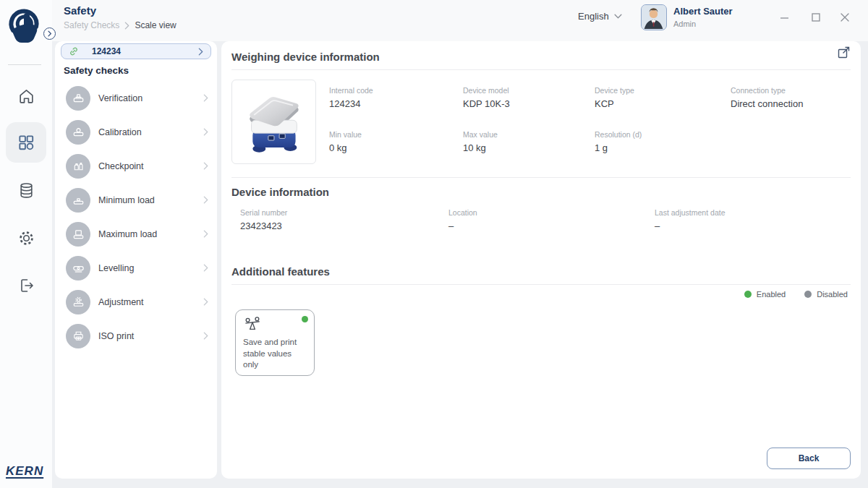  I want to click on list-item-iso-print: ISO print, so click(136, 335).